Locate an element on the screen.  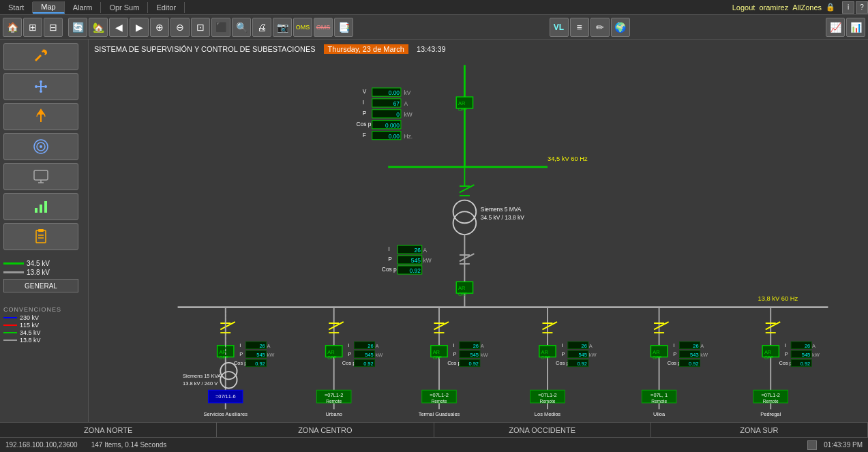
logout-button: Logout is located at coordinates (744, 7).